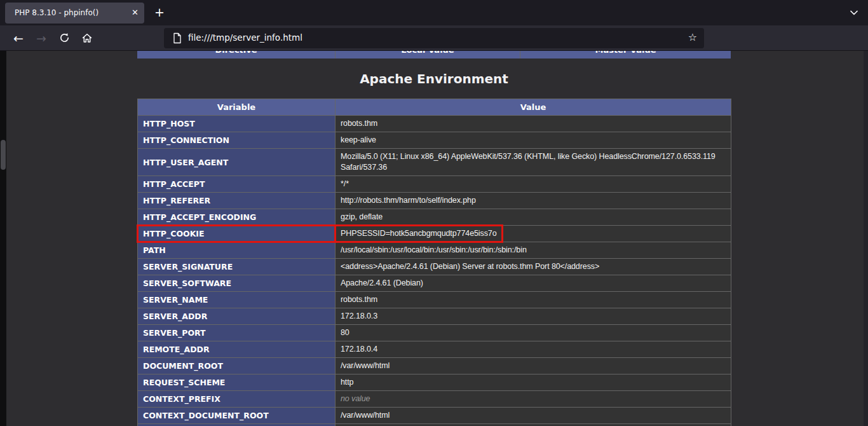 This screenshot has width=868, height=426. I want to click on variable-cell: SERVER_PORT, so click(236, 333).